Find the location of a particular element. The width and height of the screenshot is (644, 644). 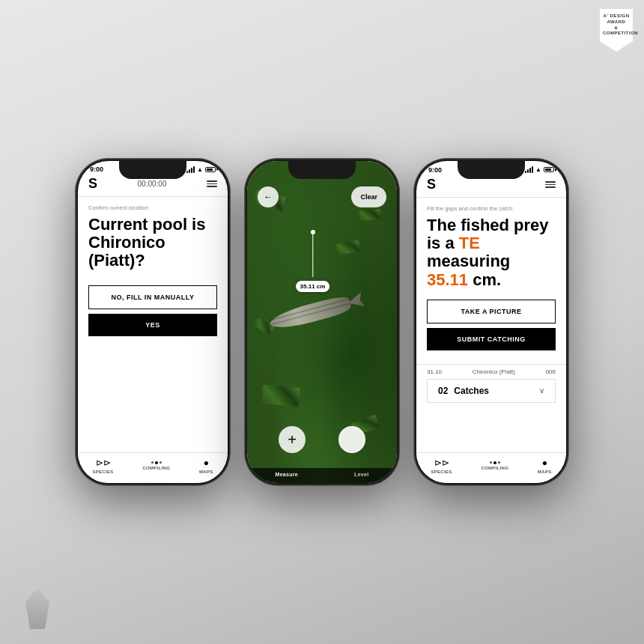

catch-code: 006 is located at coordinates (551, 371).